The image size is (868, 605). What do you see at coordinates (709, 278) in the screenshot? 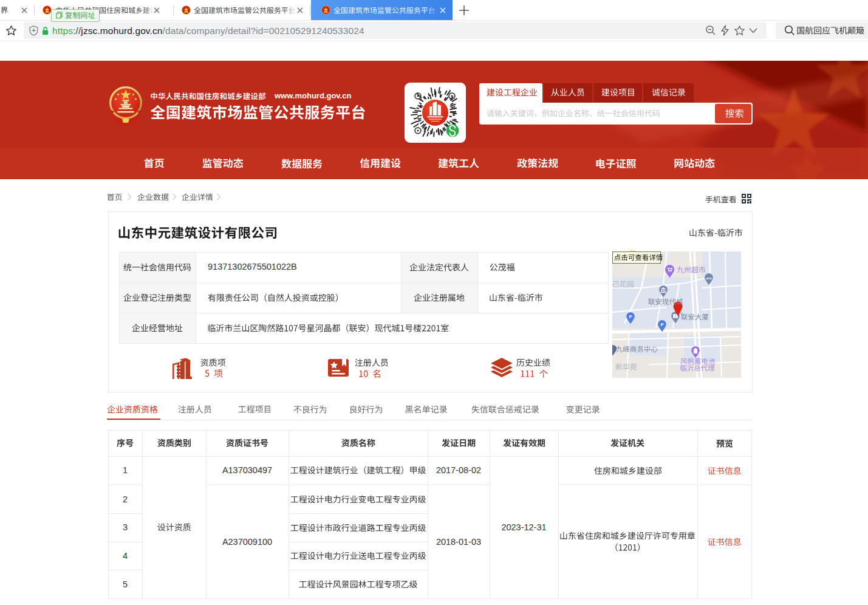
I see `svg-text: ATM` at bounding box center [709, 278].